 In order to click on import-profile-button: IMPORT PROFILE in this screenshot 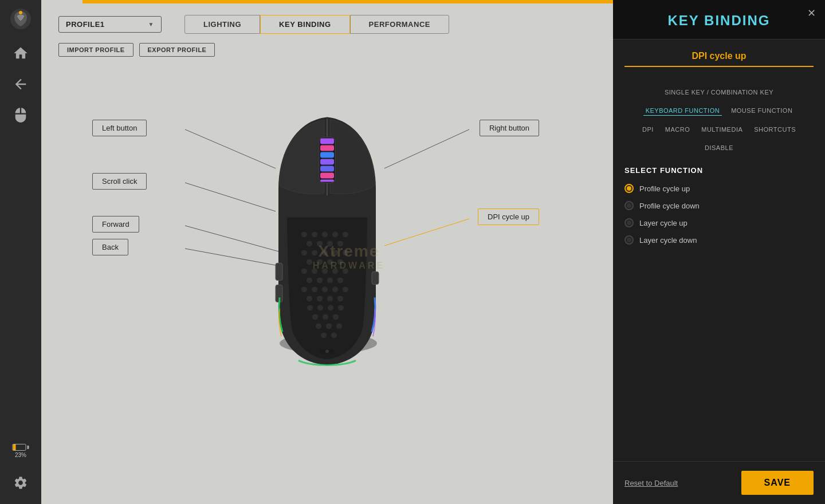, I will do `click(96, 50)`.